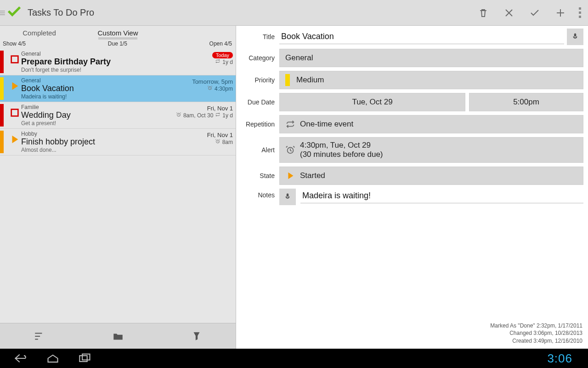 The width and height of the screenshot is (588, 368). What do you see at coordinates (411, 333) in the screenshot?
I see `footer-changed: Changed 3:06pm, 10/28/2013` at bounding box center [411, 333].